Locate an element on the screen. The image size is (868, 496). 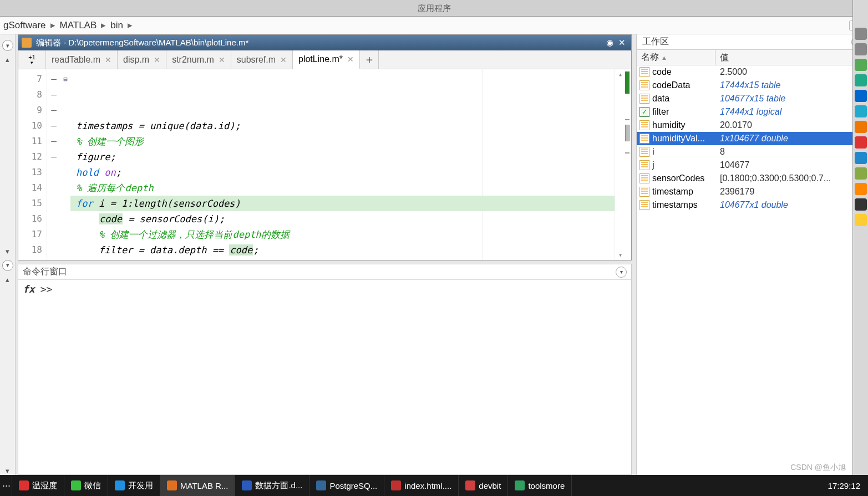
taskbar-item: 开发用 is located at coordinates (134, 485).